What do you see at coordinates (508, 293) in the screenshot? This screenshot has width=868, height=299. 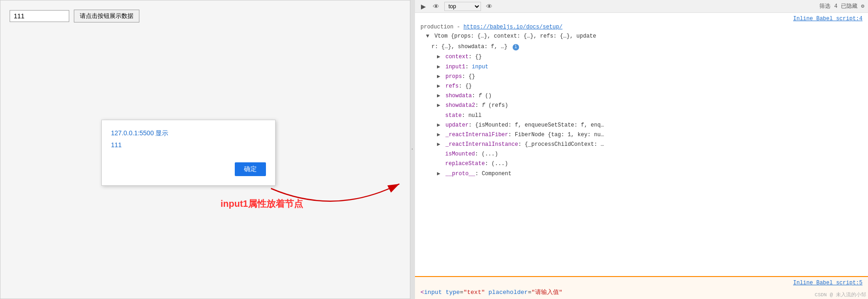 I see `placeholder-attr: placeholder` at bounding box center [508, 293].